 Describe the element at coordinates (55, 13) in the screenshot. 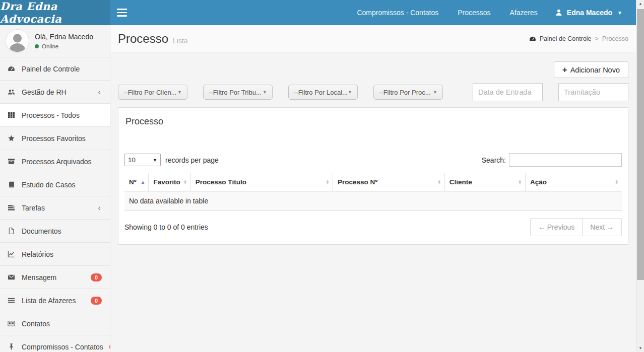

I see `brand-logo: Dra Edna Advocacia` at that location.